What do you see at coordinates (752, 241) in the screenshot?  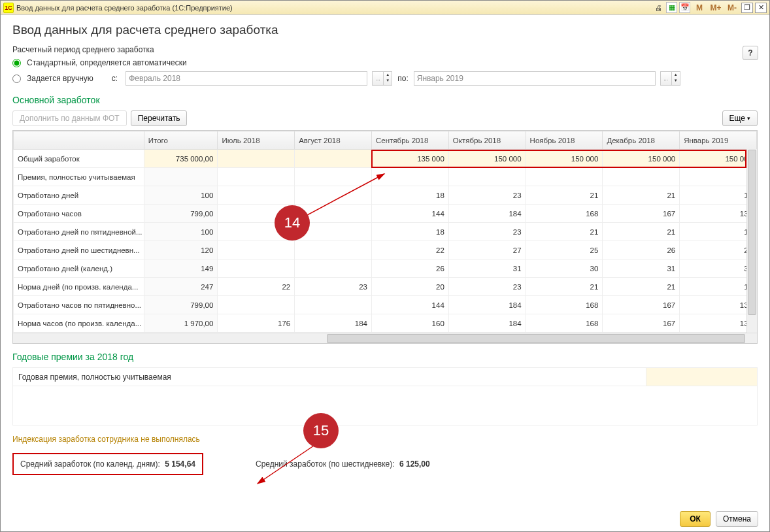 I see `grid-vertical-scrollbar` at bounding box center [752, 241].